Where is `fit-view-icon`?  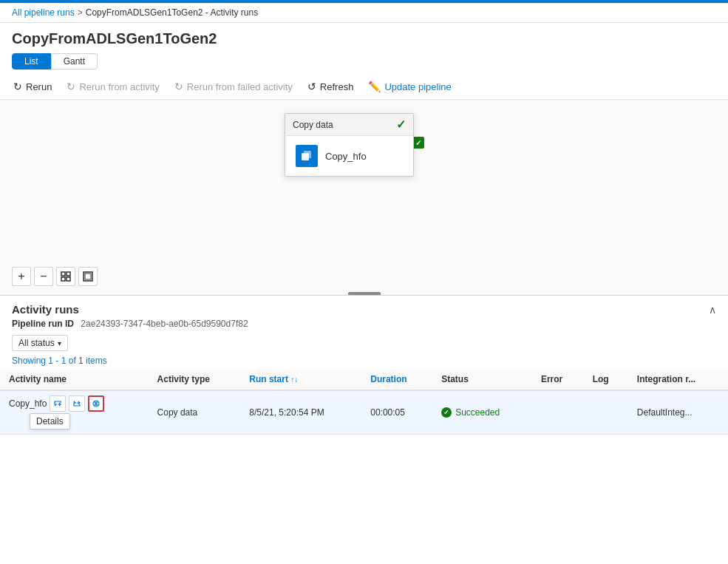 fit-view-icon is located at coordinates (66, 276).